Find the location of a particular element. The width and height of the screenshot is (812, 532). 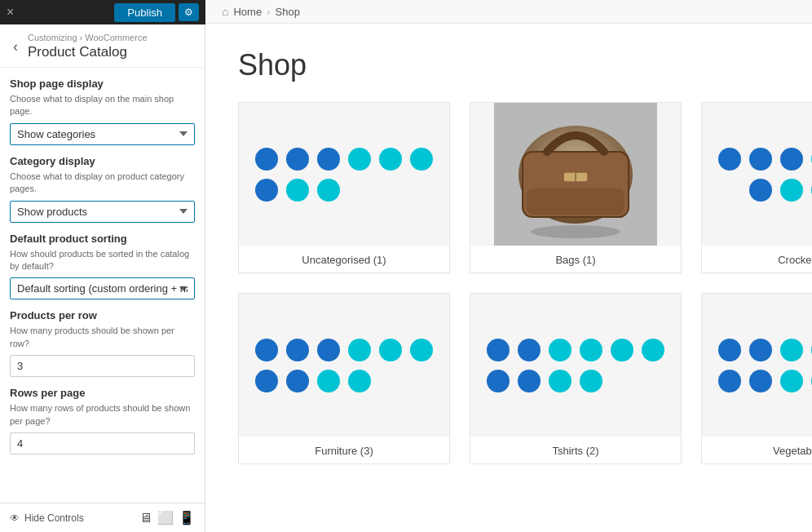

publish-button: Publish is located at coordinates (145, 13).